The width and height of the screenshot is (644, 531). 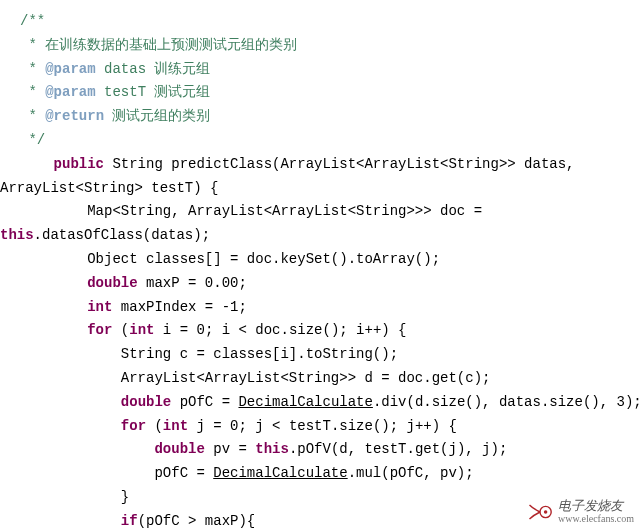 What do you see at coordinates (209, 354) in the screenshot?
I see `string-c-decl: String c = classes[i].toString();` at bounding box center [209, 354].